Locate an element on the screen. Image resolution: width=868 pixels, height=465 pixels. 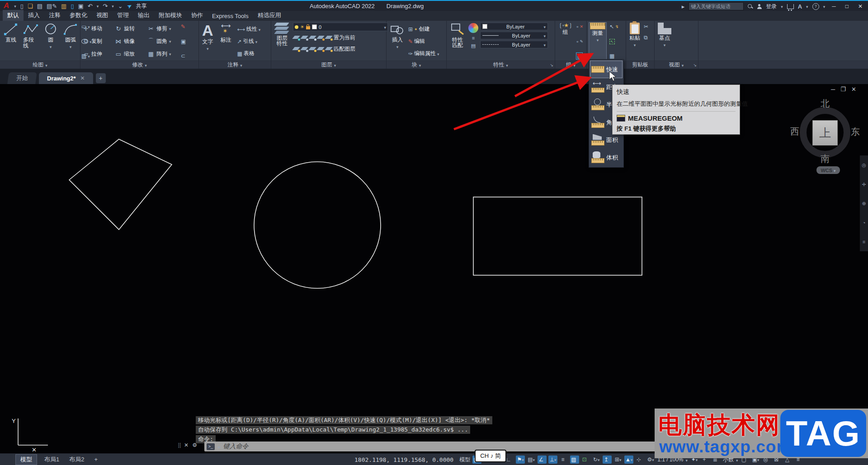
isometric-draft-icon: ▤ is located at coordinates (531, 460).